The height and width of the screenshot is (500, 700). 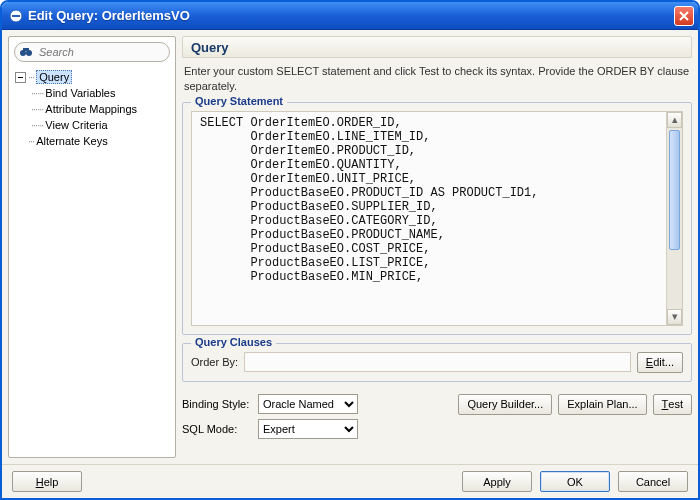 What do you see at coordinates (234, 342) in the screenshot?
I see `query-clauses-legend: Query Clauses` at bounding box center [234, 342].